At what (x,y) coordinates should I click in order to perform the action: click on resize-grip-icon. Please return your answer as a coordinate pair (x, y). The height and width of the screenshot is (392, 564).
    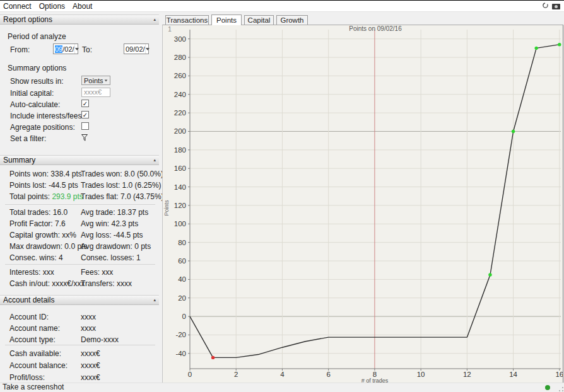
    Looking at the image, I should click on (561, 389).